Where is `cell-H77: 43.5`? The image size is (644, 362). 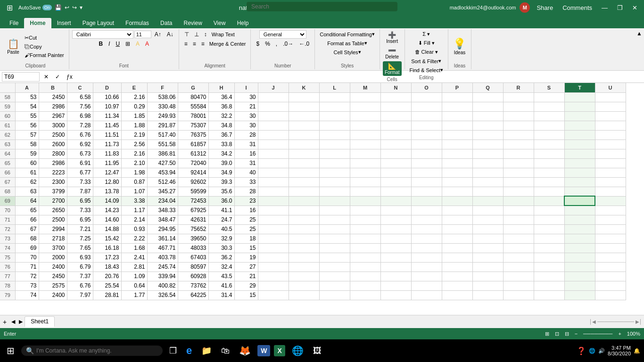
cell-H77: 43.5 is located at coordinates (222, 276).